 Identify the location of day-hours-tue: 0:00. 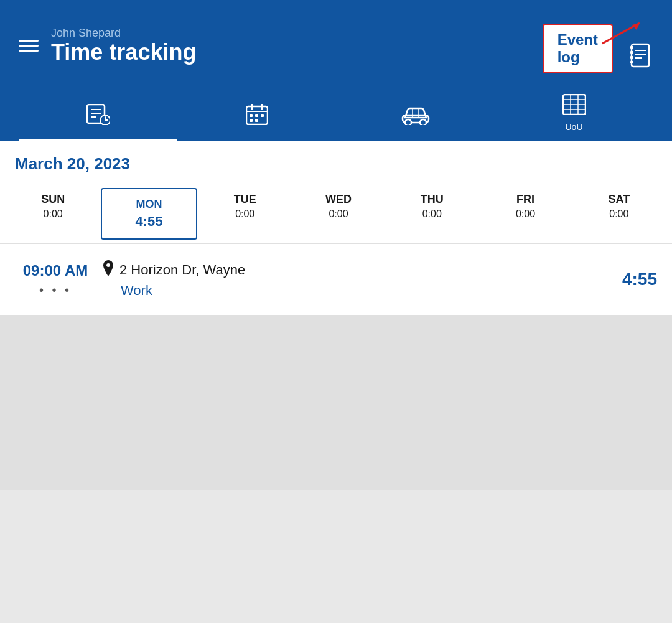
(245, 214).